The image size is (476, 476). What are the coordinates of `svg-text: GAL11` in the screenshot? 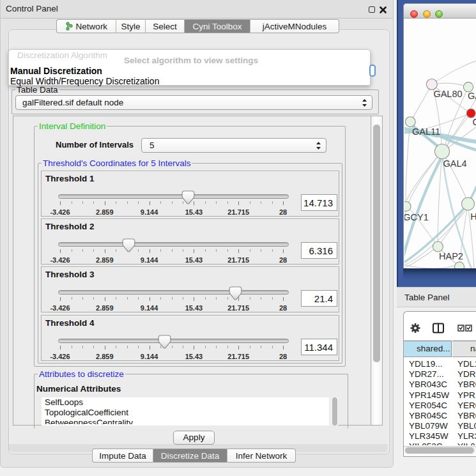 It's located at (426, 132).